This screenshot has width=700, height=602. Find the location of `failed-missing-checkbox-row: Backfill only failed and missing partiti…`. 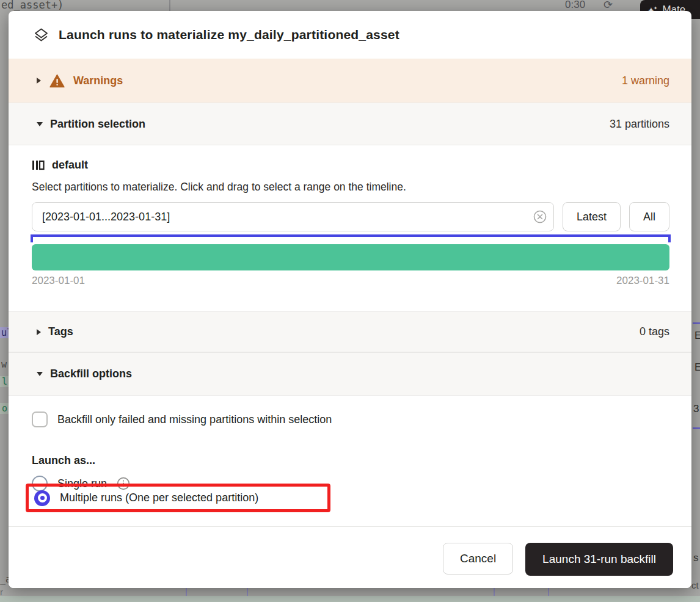

failed-missing-checkbox-row: Backfill only failed and missing partiti… is located at coordinates (182, 419).